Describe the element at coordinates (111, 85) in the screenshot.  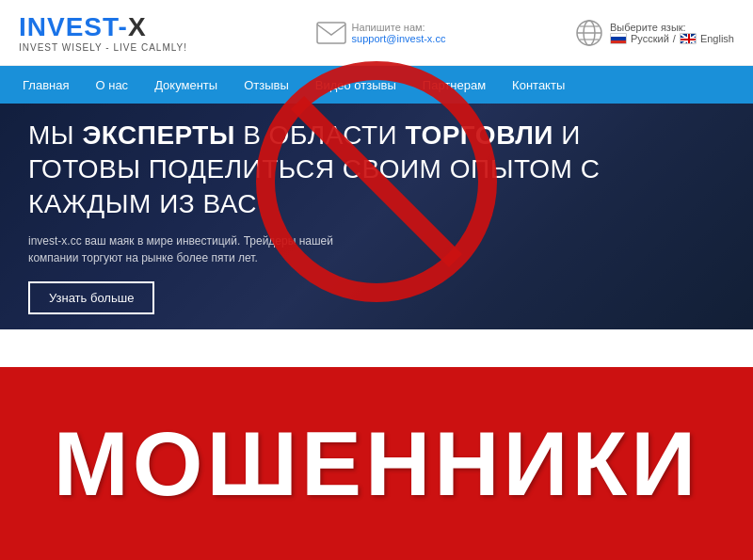
I see `nav-about: О нас` at that location.